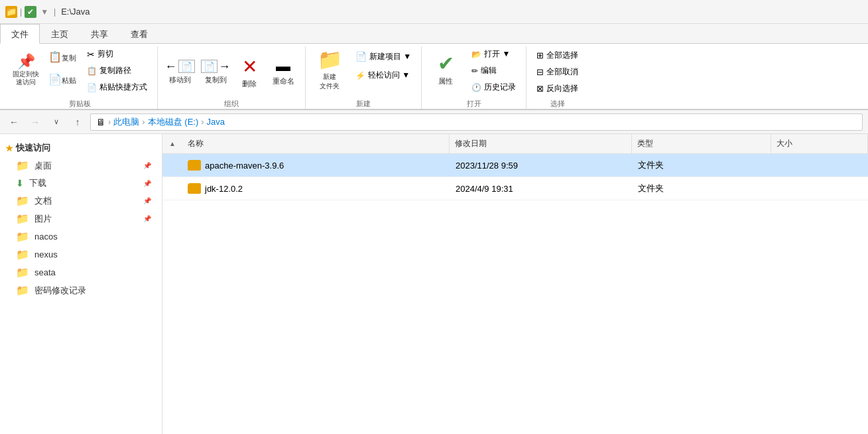  Describe the element at coordinates (557, 89) in the screenshot. I see `invert-select-button: ⊠ 反向选择` at that location.